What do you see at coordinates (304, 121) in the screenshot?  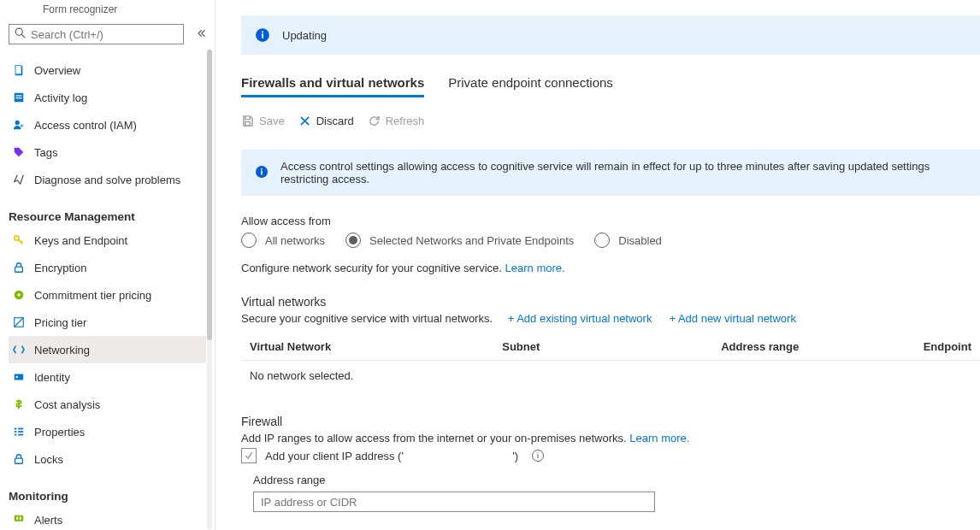 I see `close-icon` at bounding box center [304, 121].